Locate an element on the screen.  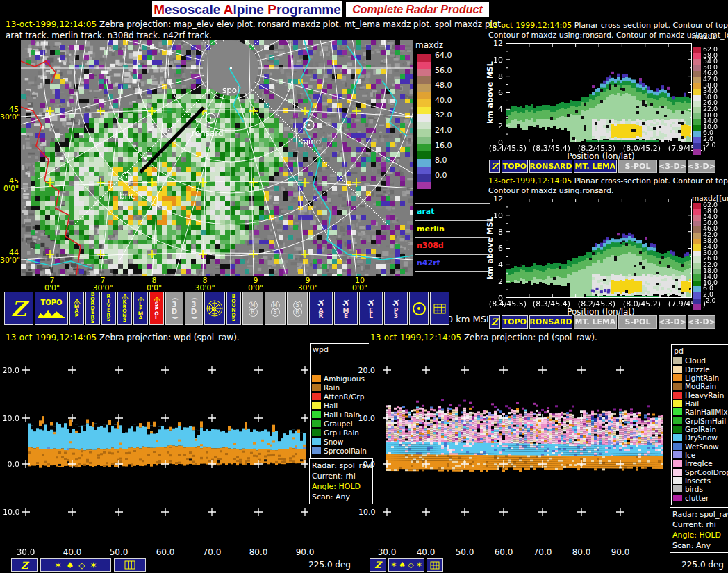
map-colorbar-title: maxdz is located at coordinates (429, 45).